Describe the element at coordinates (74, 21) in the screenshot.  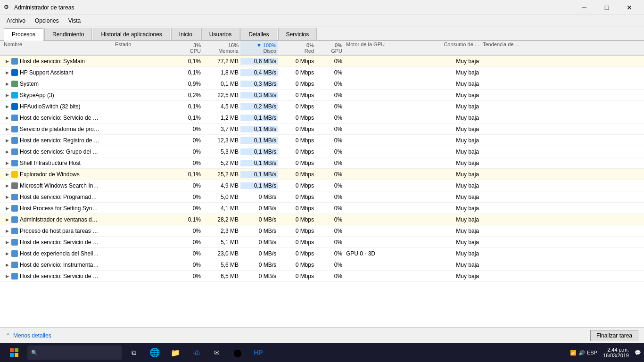
I see `menu-vista: Vista` at that location.